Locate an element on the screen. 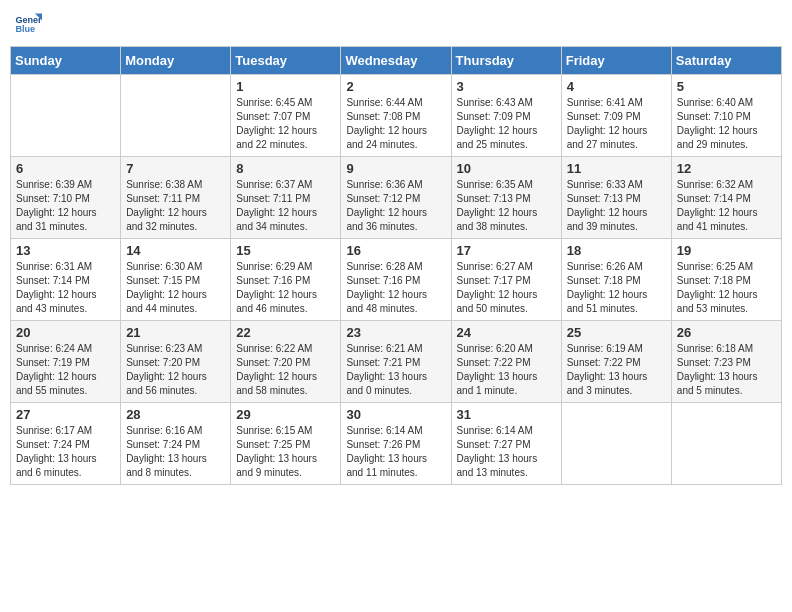  calendar-cell: 20Sunrise: 6:24 AMSunset: 7:19 PMDayligh… is located at coordinates (66, 362).